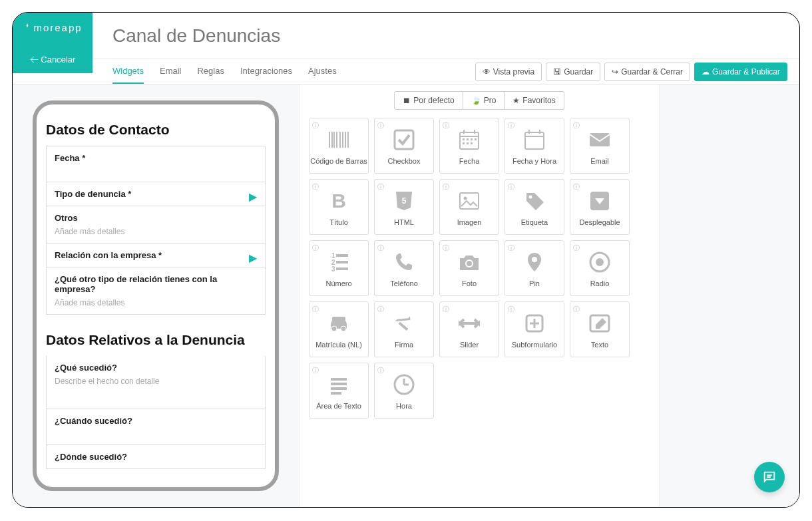 The height and width of the screenshot is (521, 812). What do you see at coordinates (647, 72) in the screenshot?
I see `save-close-button: ↪Guardar & Cerrar` at bounding box center [647, 72].